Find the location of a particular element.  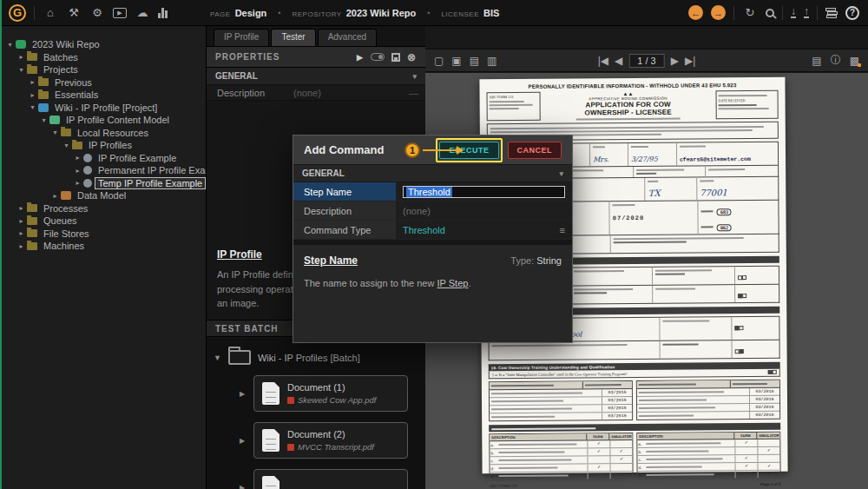

step-name-input: Threshold is located at coordinates (484, 192).